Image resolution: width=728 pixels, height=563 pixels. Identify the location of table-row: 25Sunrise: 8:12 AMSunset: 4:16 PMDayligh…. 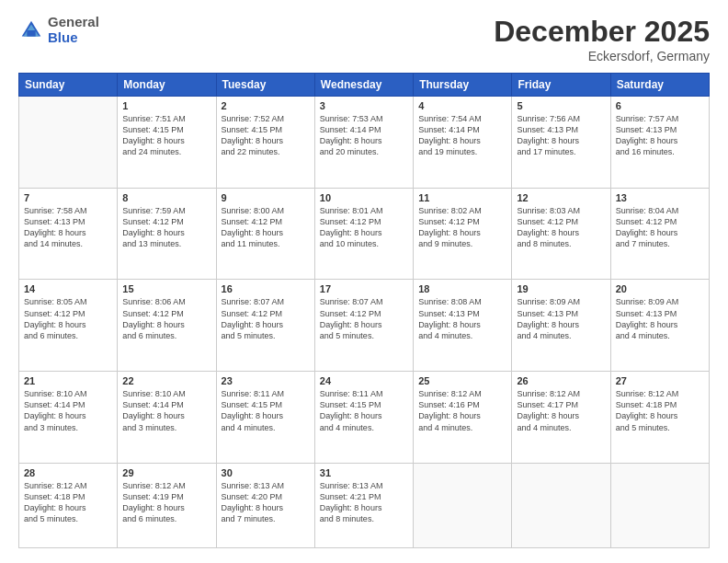
(463, 418).